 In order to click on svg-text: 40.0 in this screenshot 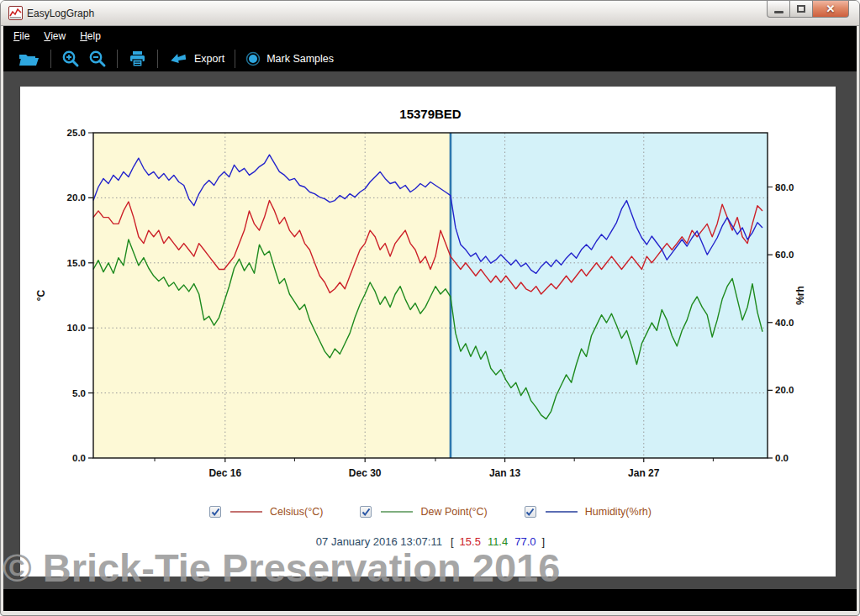, I will do `click(784, 323)`.